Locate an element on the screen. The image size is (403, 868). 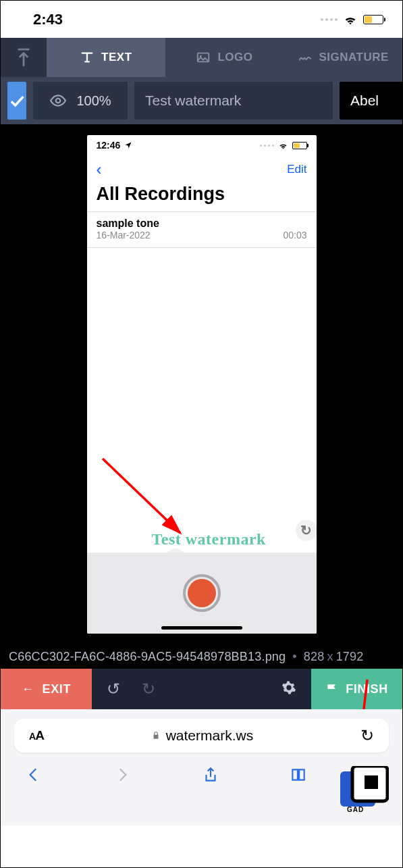
apply-check-button is located at coordinates (17, 101).